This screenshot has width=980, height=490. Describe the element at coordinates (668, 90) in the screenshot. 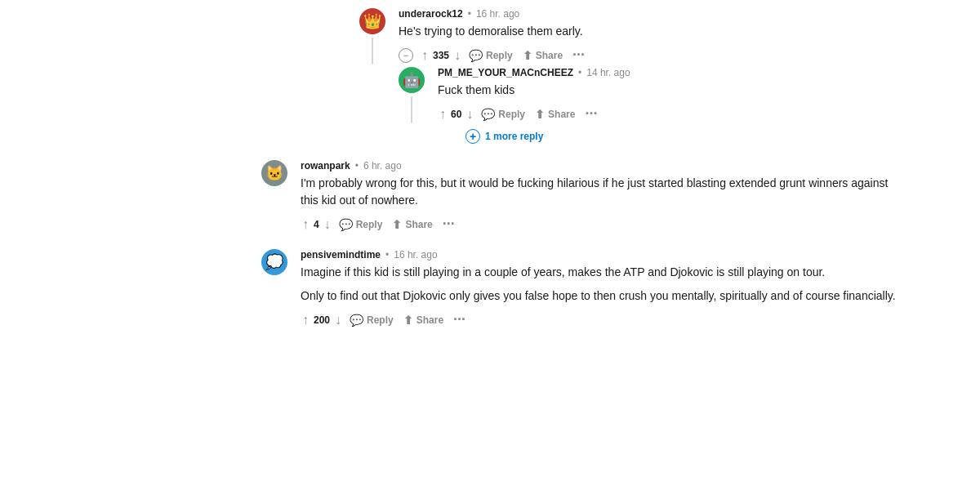

I see `comment-text-pm: Fuck them kids` at that location.